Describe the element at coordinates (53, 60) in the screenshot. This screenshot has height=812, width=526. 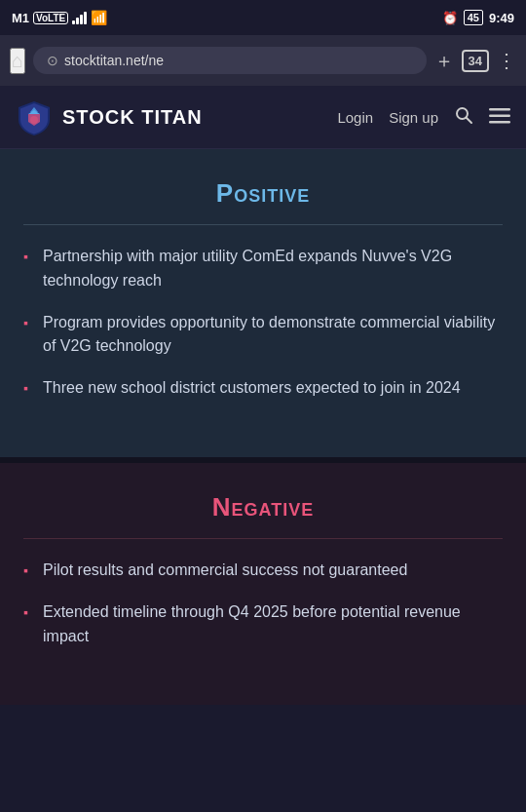
I see `security-icon: ⊙` at that location.